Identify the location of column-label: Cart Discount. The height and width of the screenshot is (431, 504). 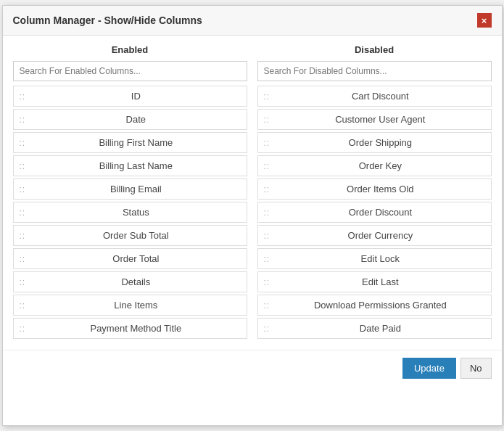
(380, 96).